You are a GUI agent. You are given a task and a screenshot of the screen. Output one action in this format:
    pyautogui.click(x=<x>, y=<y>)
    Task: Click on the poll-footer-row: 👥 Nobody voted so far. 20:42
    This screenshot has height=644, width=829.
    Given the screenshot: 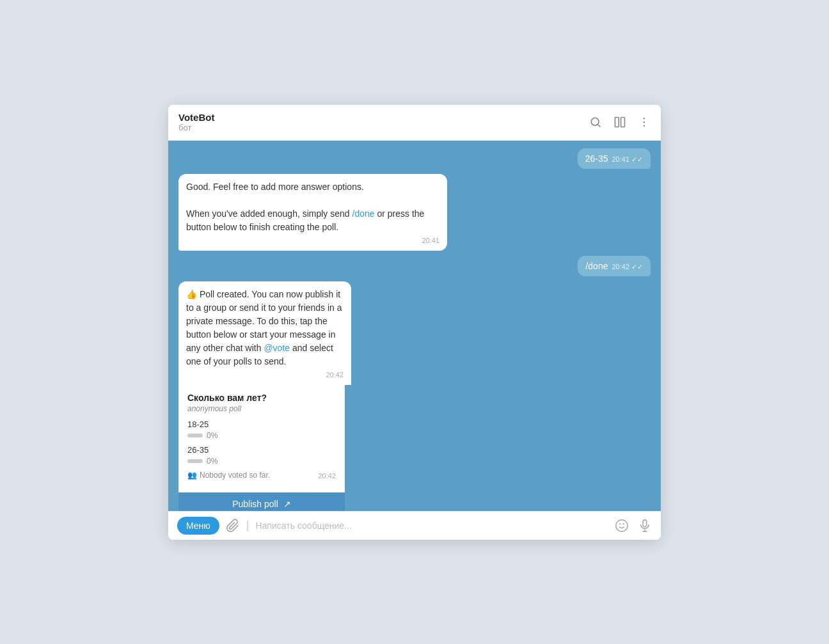 What is the action you would take?
    pyautogui.click(x=262, y=478)
    